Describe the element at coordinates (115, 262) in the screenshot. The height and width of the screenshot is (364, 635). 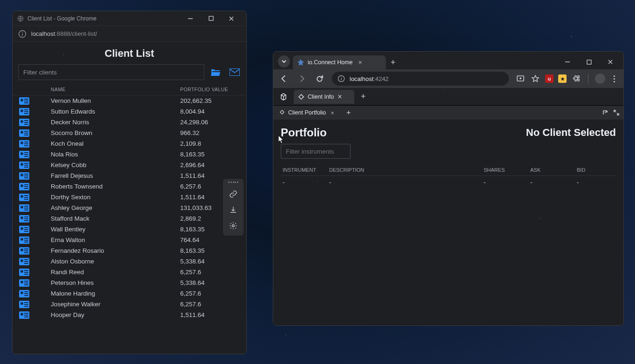
I see `client-name: Alston Osborne` at that location.